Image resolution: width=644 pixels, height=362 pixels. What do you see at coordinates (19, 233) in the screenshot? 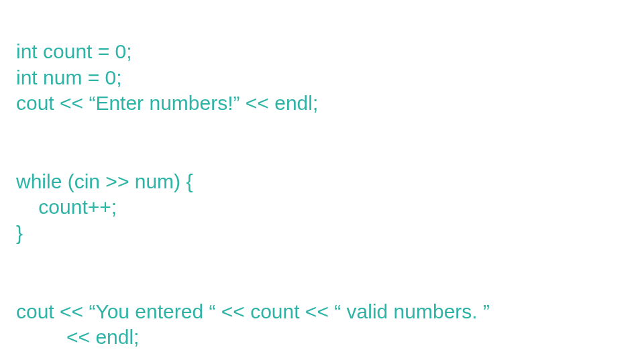
I see `code-line: }` at bounding box center [19, 233].